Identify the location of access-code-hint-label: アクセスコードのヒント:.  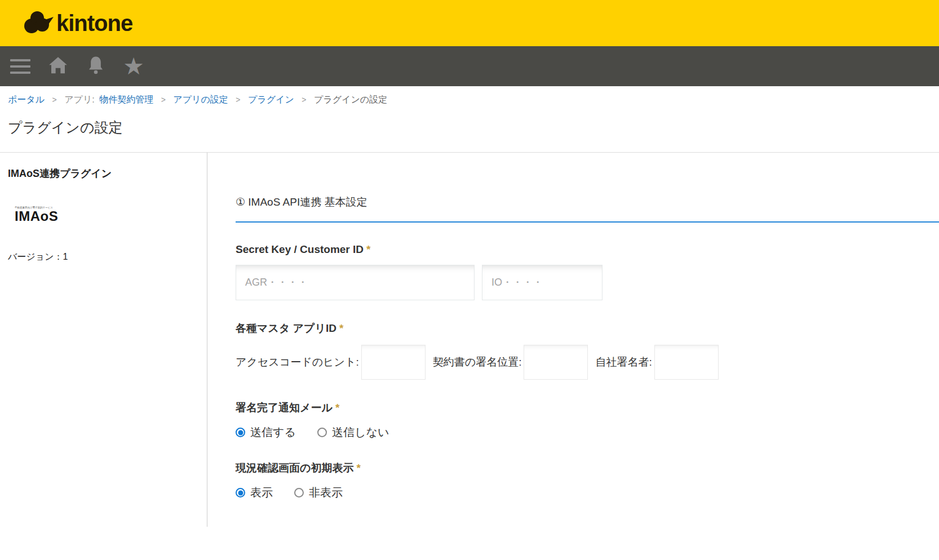
(298, 362).